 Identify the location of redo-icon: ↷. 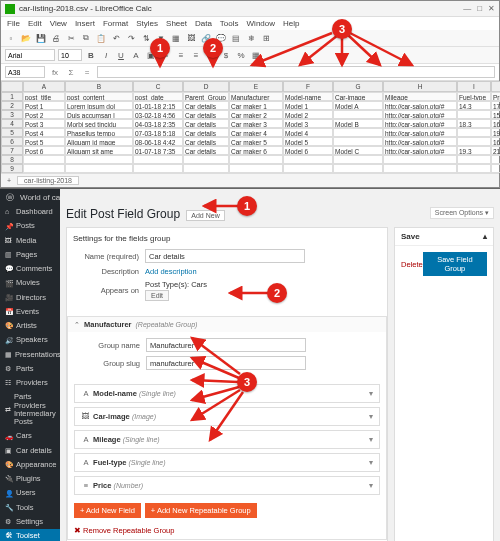
(131, 38).